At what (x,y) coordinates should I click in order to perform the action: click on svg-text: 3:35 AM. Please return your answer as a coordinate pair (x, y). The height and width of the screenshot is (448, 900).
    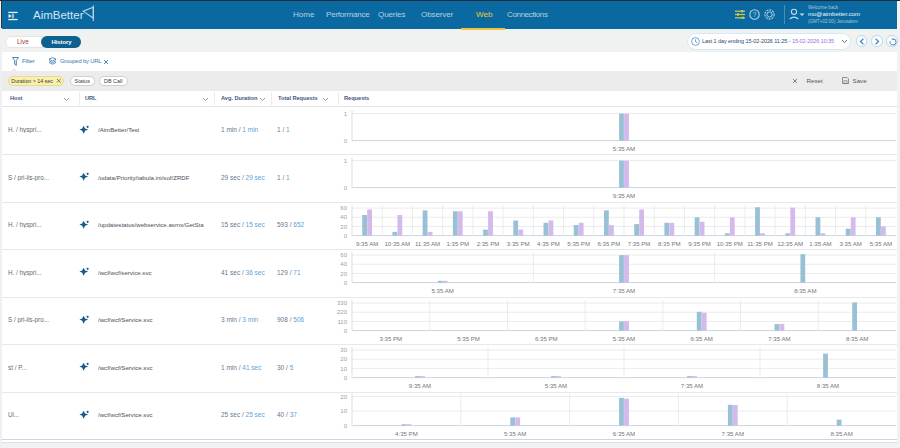
    Looking at the image, I should click on (850, 244).